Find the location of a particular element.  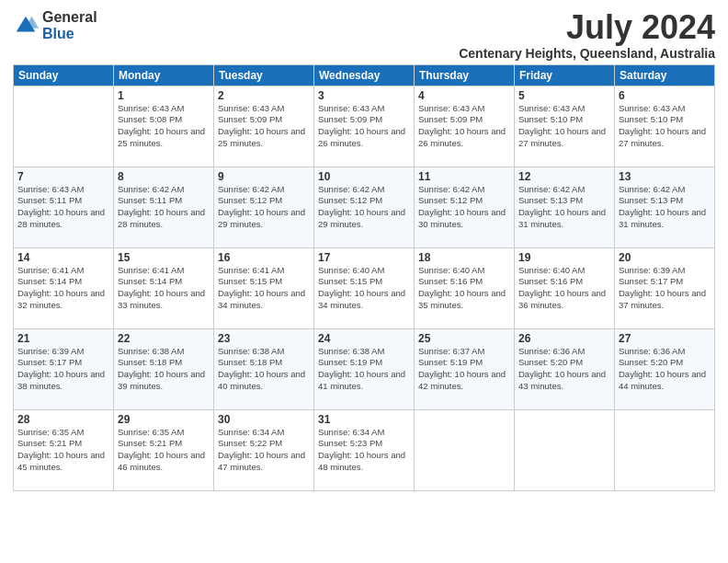

header: General Blue July 2024 Centenary Heights… is located at coordinates (364, 35).